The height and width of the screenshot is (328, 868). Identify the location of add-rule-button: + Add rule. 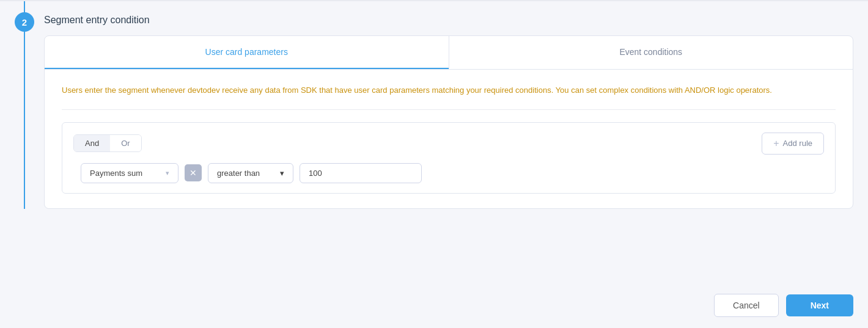
(793, 144).